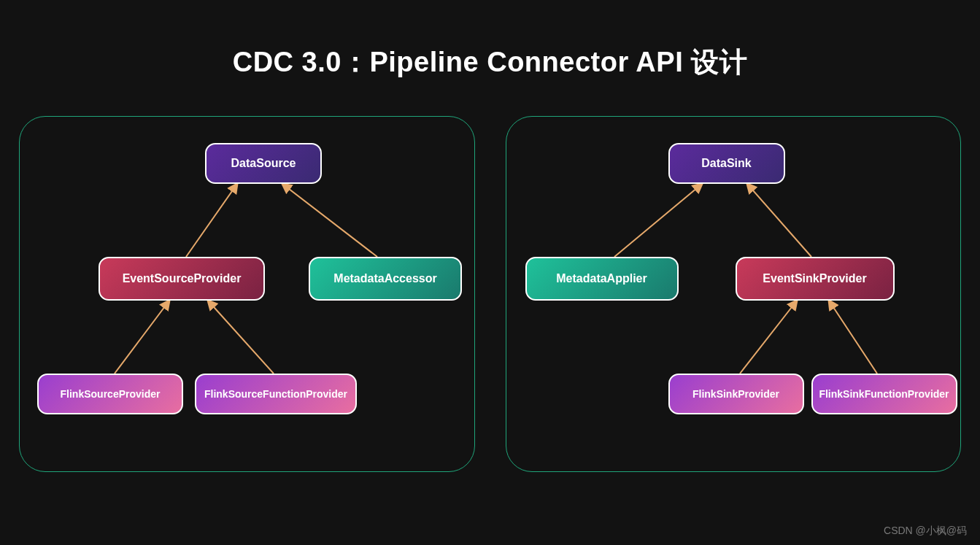 This screenshot has height=545, width=980. Describe the element at coordinates (264, 163) in the screenshot. I see `node-label: DataSource` at that location.